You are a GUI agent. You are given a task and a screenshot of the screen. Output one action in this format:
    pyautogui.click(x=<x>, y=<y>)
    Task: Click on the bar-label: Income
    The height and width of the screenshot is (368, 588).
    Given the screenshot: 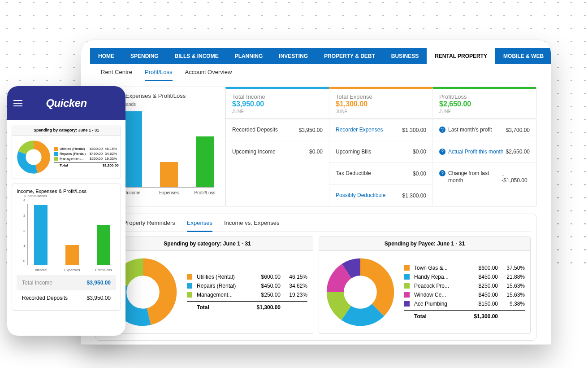 What is the action you would take?
    pyautogui.click(x=41, y=270)
    